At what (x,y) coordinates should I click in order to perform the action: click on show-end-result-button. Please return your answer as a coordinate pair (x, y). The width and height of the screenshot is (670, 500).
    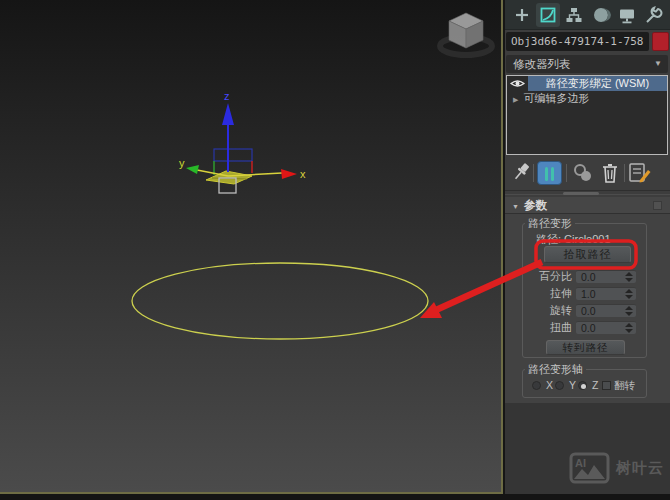
    Looking at the image, I should click on (550, 173).